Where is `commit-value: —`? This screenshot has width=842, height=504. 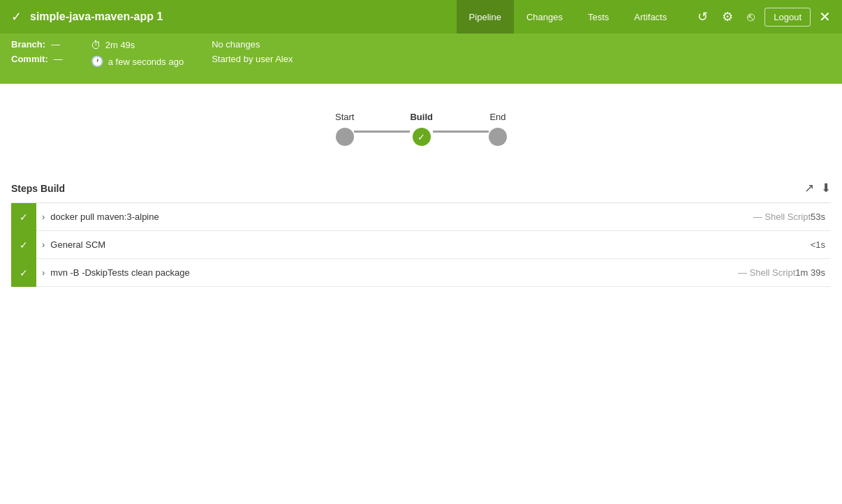 commit-value: — is located at coordinates (59, 59).